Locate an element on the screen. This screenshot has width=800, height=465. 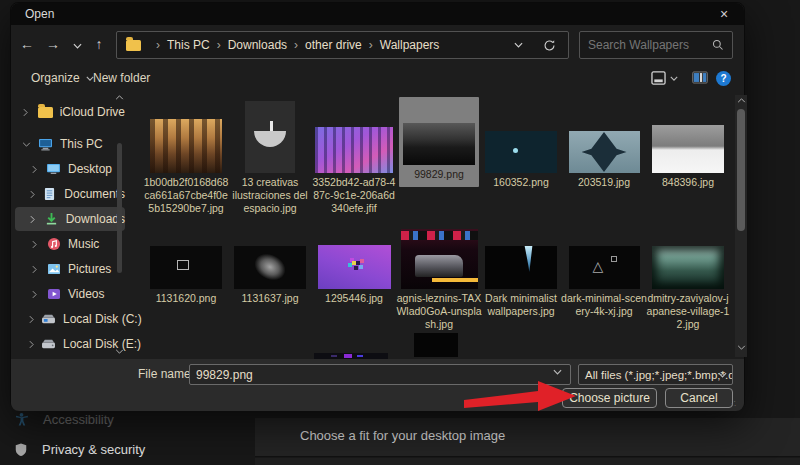
pictures-icon is located at coordinates (54, 270).